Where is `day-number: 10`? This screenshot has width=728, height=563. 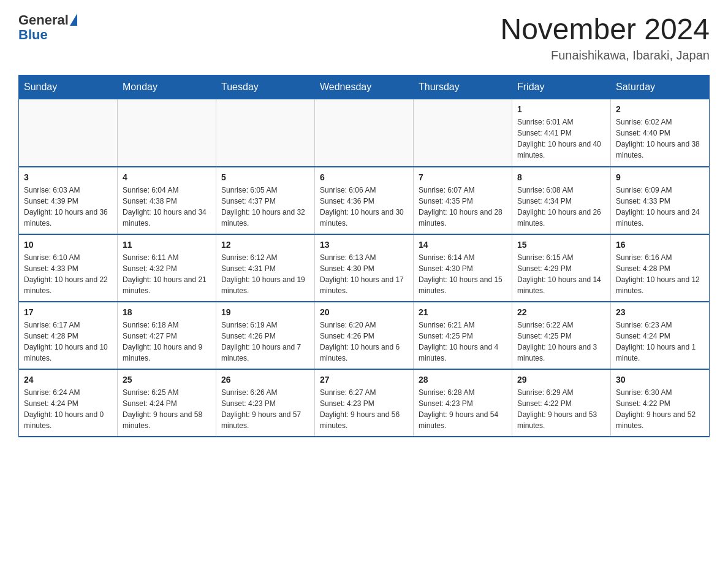 day-number: 10 is located at coordinates (68, 245).